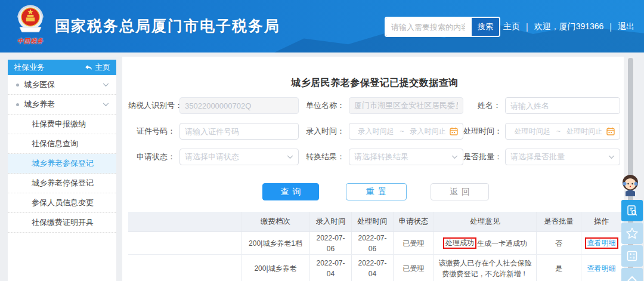 The image size is (644, 281). Describe the element at coordinates (374, 222) in the screenshot. I see `table-header-row: 缴费档次 录入时间 处理时间 申请状态 处理意见 是否批量 操作` at that location.